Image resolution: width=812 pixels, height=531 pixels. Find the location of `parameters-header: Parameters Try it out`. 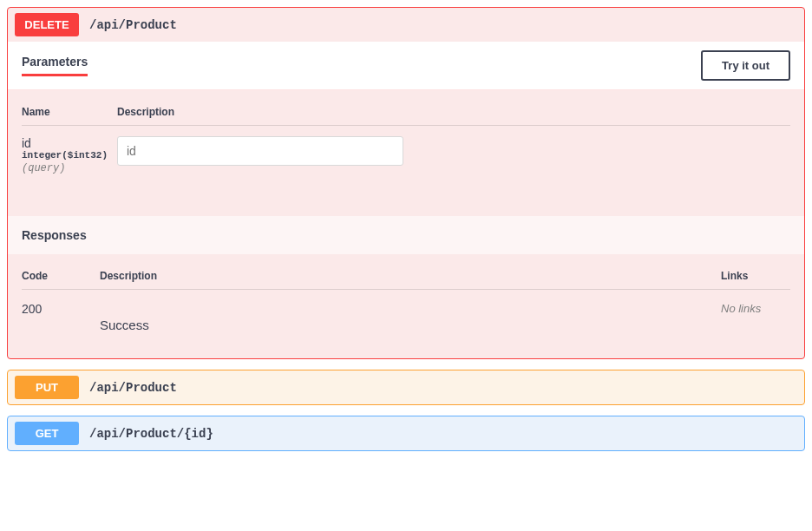

parameters-header: Parameters Try it out is located at coordinates (406, 66).